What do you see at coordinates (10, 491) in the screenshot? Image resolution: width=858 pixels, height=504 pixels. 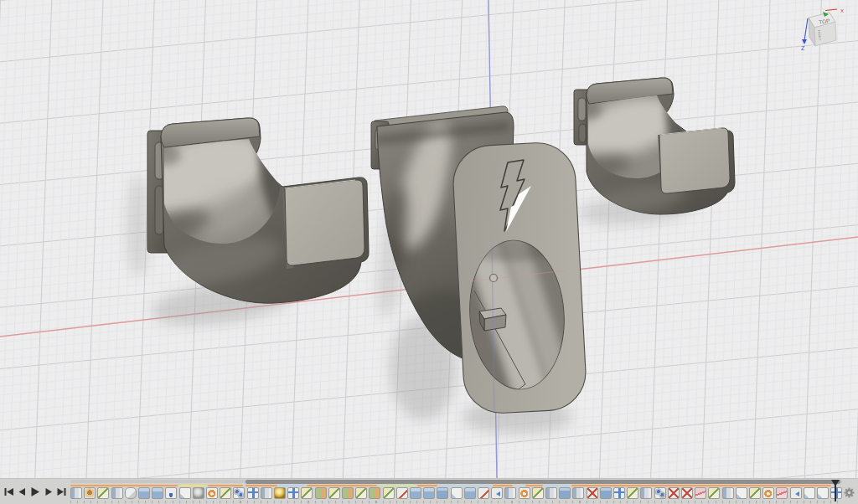 I see `timeline-skip-start-button` at bounding box center [10, 491].